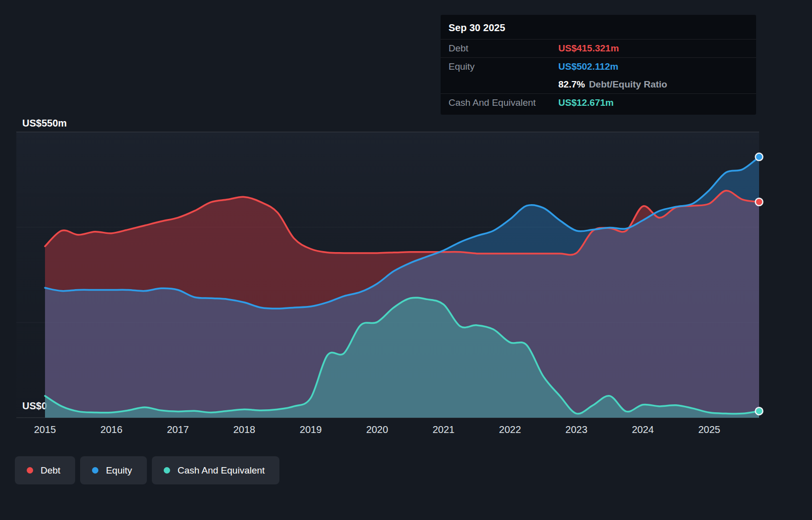  What do you see at coordinates (588, 67) in the screenshot?
I see `tooltip-equity-value: US$502.112m` at bounding box center [588, 67].